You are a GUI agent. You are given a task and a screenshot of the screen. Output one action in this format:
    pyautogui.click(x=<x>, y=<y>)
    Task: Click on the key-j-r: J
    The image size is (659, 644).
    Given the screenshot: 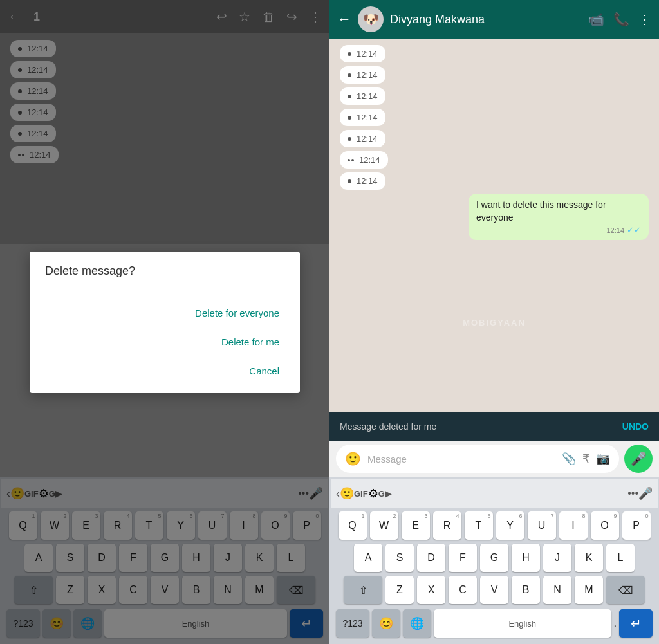 What is the action you would take?
    pyautogui.click(x=557, y=558)
    